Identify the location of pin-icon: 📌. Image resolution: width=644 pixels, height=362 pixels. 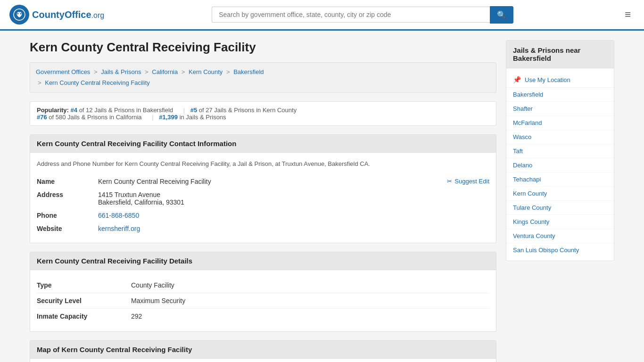
(517, 80).